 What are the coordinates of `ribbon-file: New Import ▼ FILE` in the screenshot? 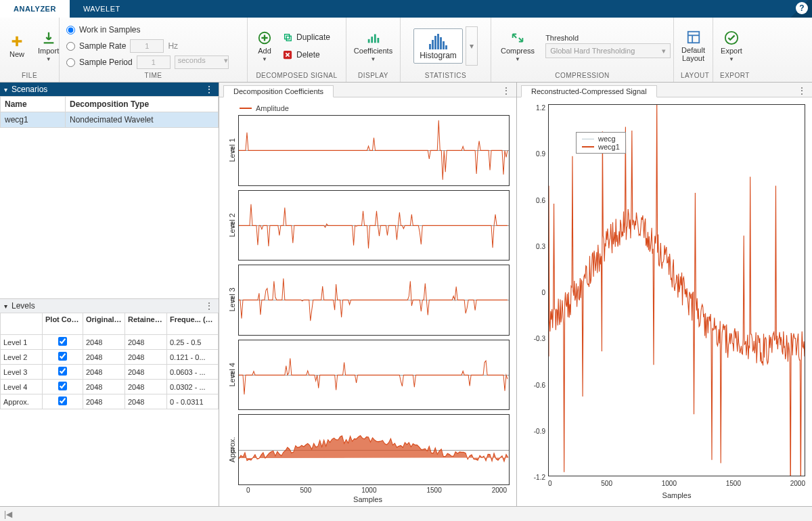 It's located at (30, 50).